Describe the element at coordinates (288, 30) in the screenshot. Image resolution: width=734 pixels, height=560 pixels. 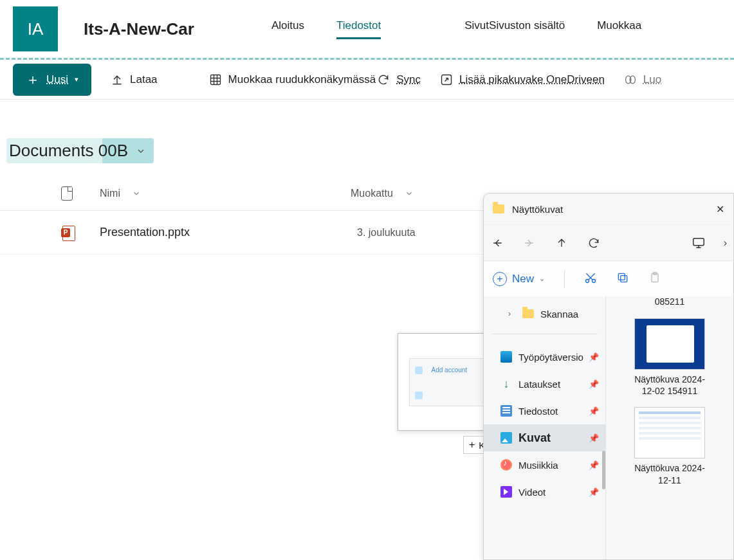
I see `nav-home: Aloitus` at that location.